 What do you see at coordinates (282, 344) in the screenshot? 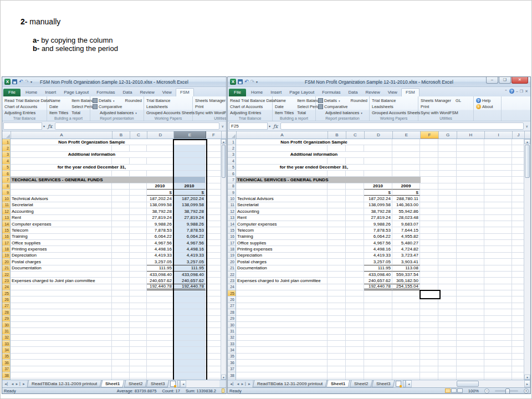
I see `cell-A33` at bounding box center [282, 344].